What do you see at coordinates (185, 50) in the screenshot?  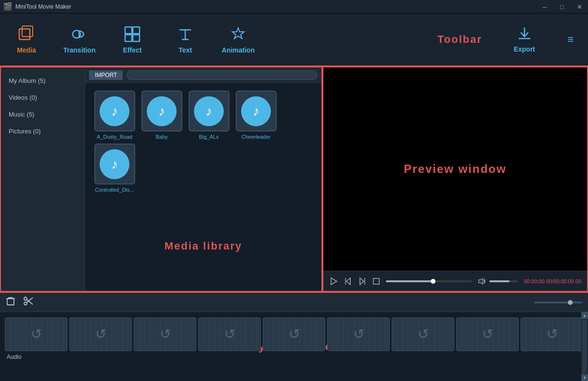 I see `toolbar-text-label: Text` at bounding box center [185, 50].